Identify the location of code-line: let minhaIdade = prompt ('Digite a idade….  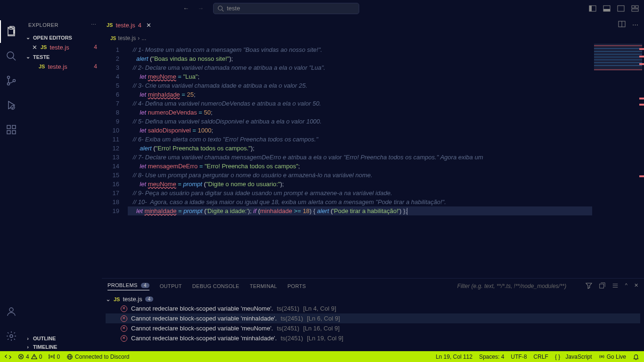
(386, 211).